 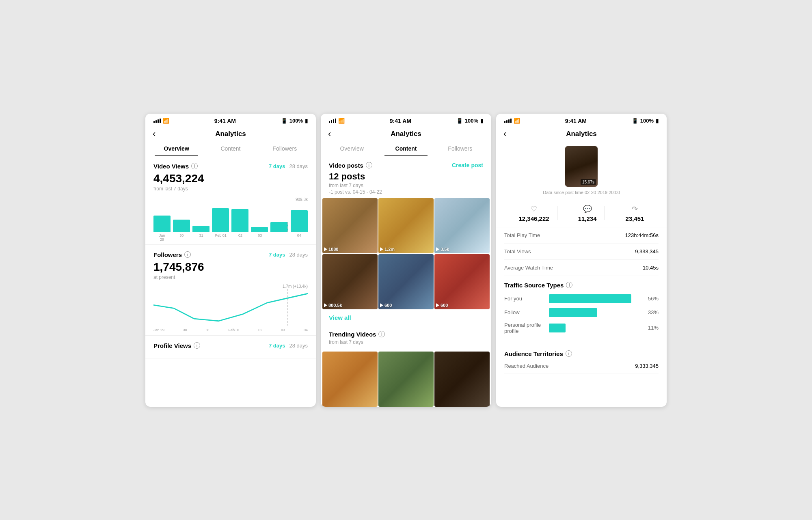 I want to click on stat-row-0: Total Play Time 123h:44m:56s, so click(x=581, y=235).